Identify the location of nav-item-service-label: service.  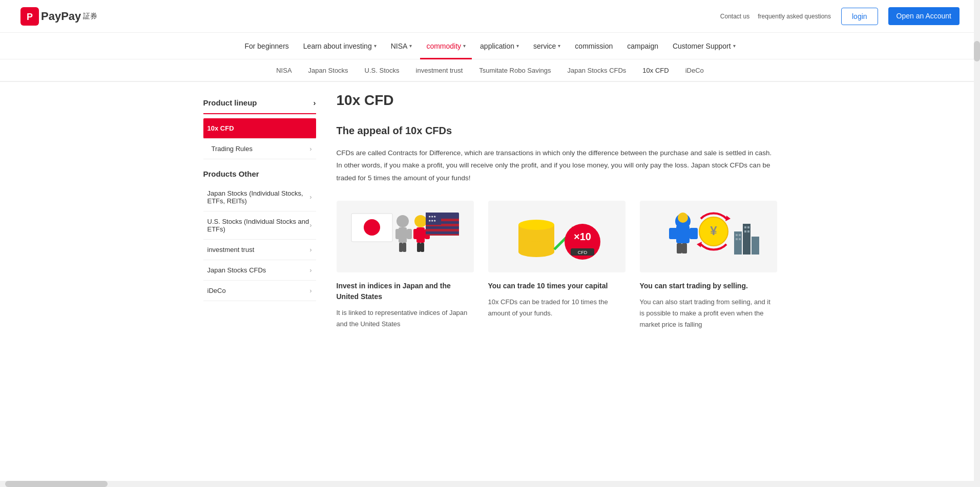
(545, 46).